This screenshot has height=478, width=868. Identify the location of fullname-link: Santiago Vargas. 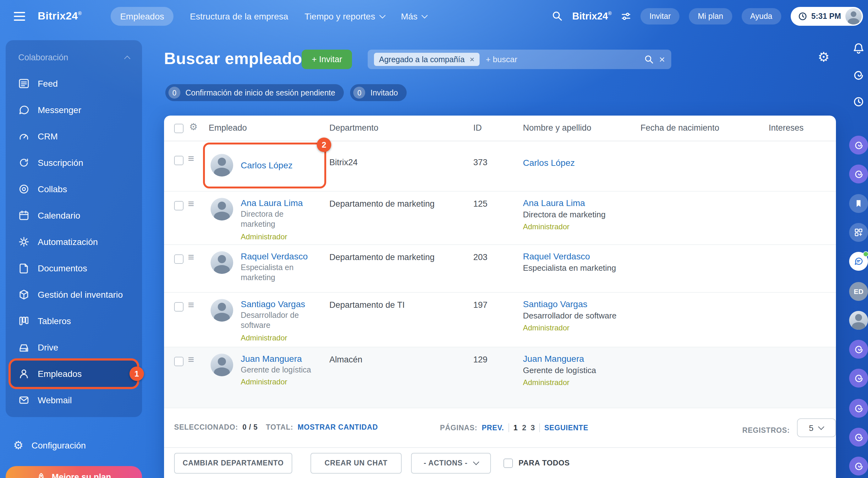
(570, 304).